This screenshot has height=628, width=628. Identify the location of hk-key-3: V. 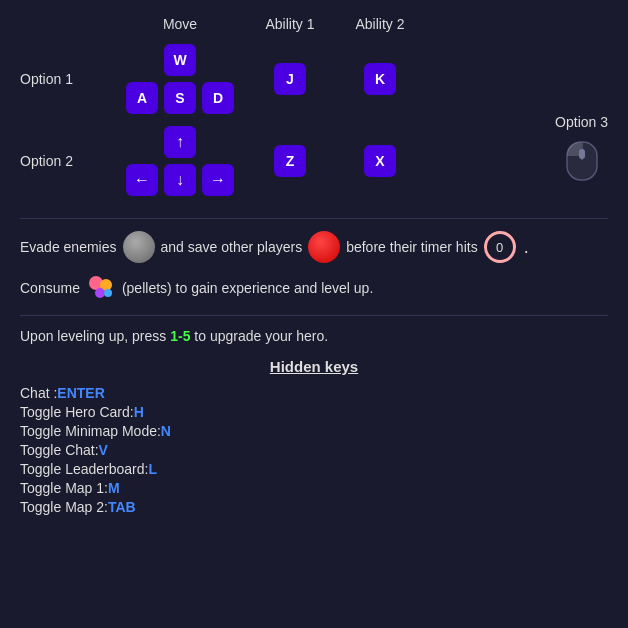
(104, 450).